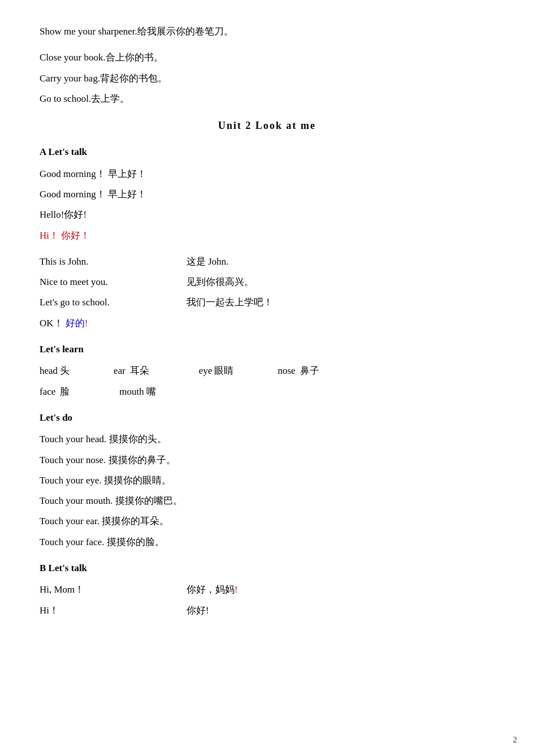  What do you see at coordinates (72, 460) in the screenshot?
I see `touch-nose-en: Touch your nose.` at bounding box center [72, 460].